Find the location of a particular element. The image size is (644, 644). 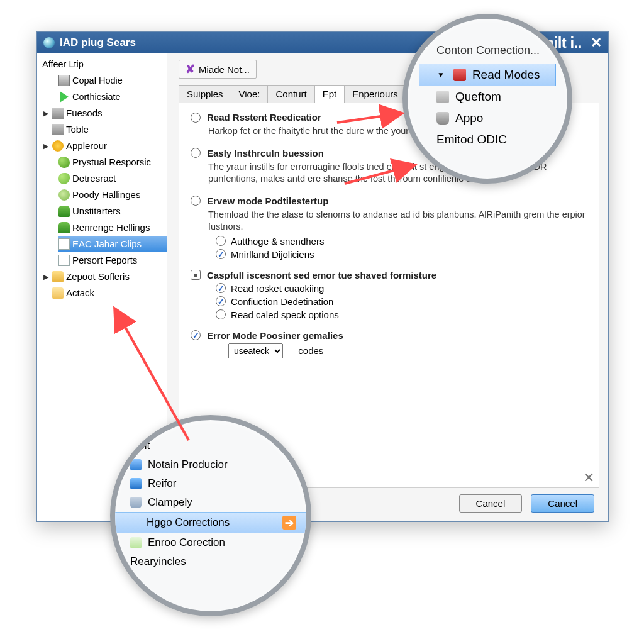

window-close-button: ✕ is located at coordinates (596, 43).